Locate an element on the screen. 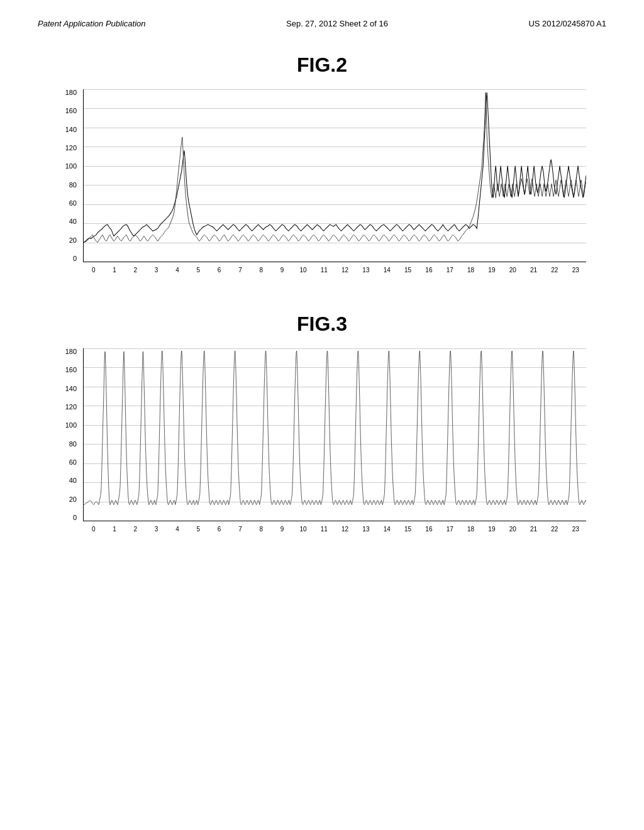  page-header: Patent Application Publication Sep. 27, … is located at coordinates (322, 24).